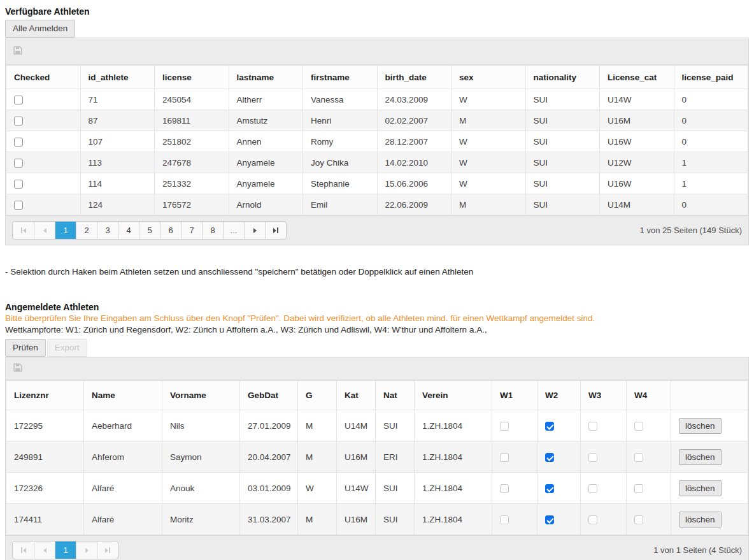  Describe the element at coordinates (637, 183) in the screenshot. I see `cell-license-cat: U16W` at that location.